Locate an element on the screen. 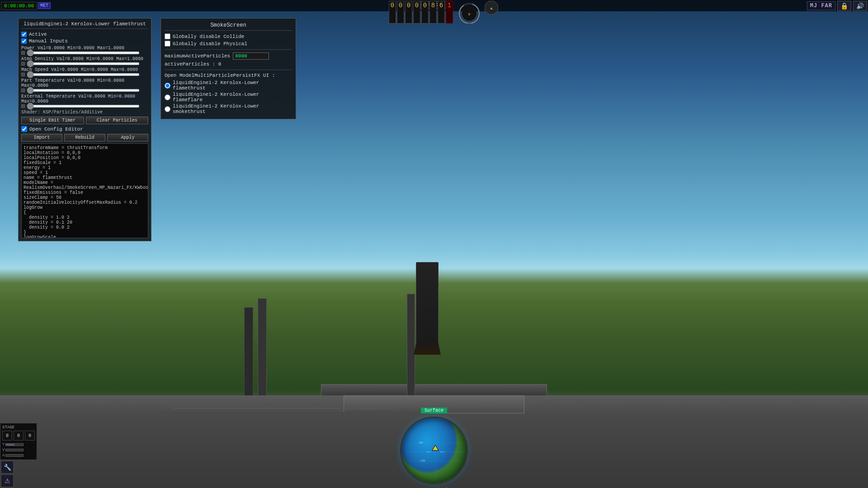 This screenshot has height=488, width=868. main-panel: liquidEngine1-2 Kerolox-Lower flamethrus… is located at coordinates (85, 130).